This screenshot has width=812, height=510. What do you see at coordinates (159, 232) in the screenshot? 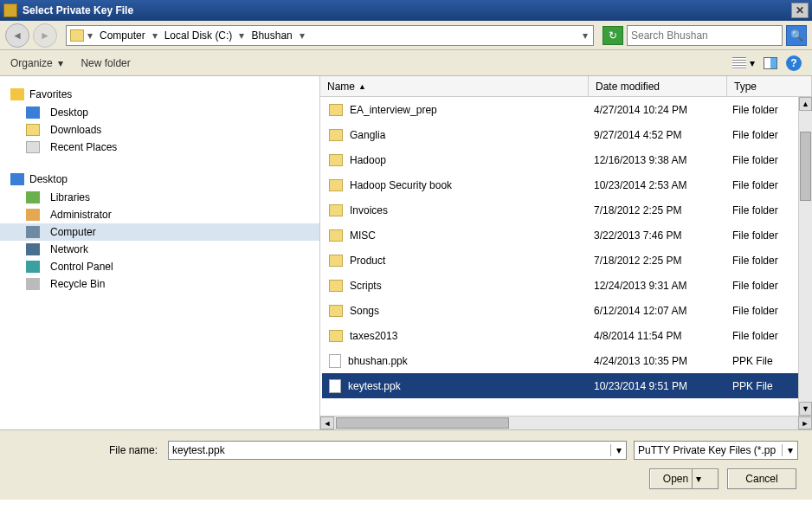
I see `sidebar-item-computer: Computer` at bounding box center [159, 232].